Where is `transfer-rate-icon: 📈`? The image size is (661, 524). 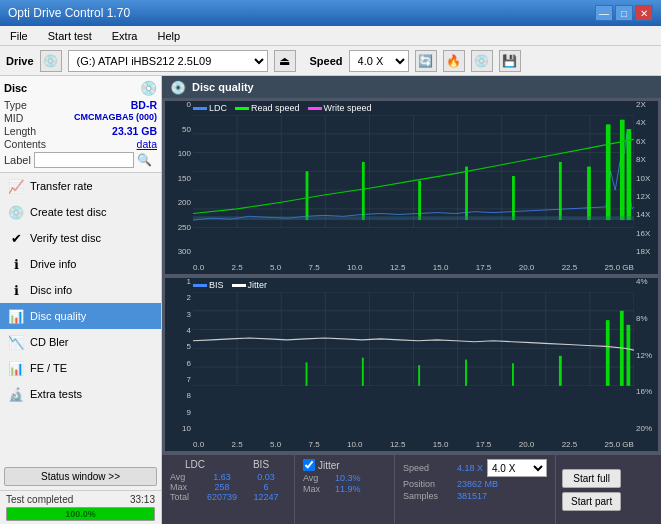 transfer-rate-icon: 📈 is located at coordinates (16, 186).